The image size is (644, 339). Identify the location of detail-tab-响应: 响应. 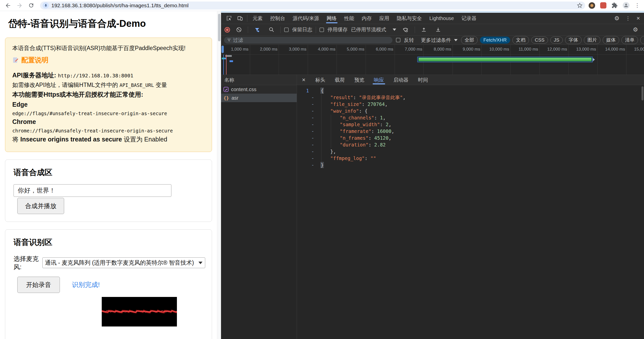
(379, 80).